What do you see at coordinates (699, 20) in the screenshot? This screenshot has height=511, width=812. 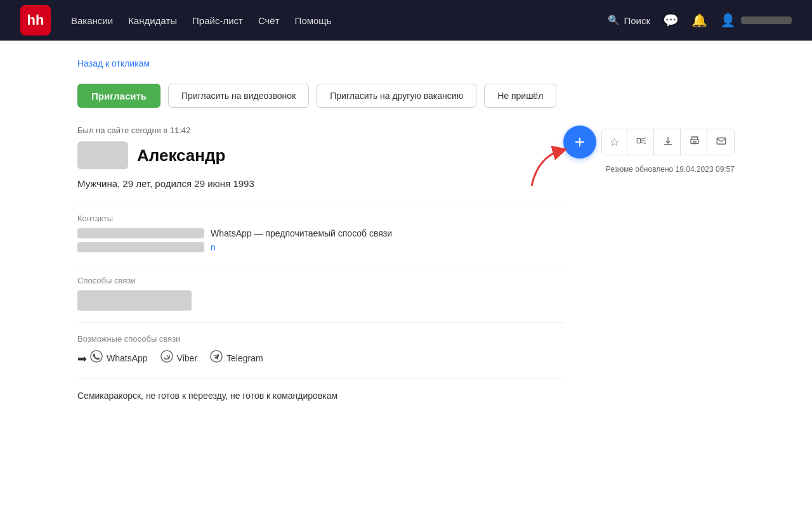 I see `bell-icon: 🔔` at bounding box center [699, 20].